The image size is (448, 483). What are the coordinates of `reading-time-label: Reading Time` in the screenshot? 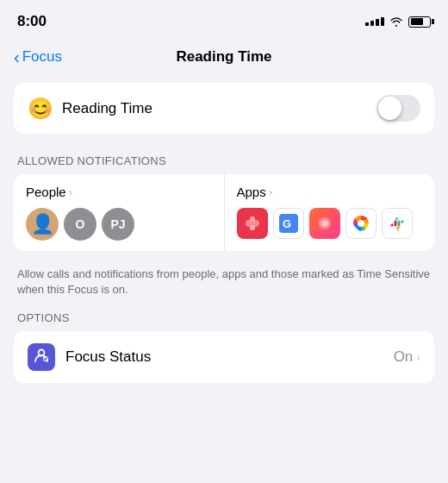 It's located at (107, 109).